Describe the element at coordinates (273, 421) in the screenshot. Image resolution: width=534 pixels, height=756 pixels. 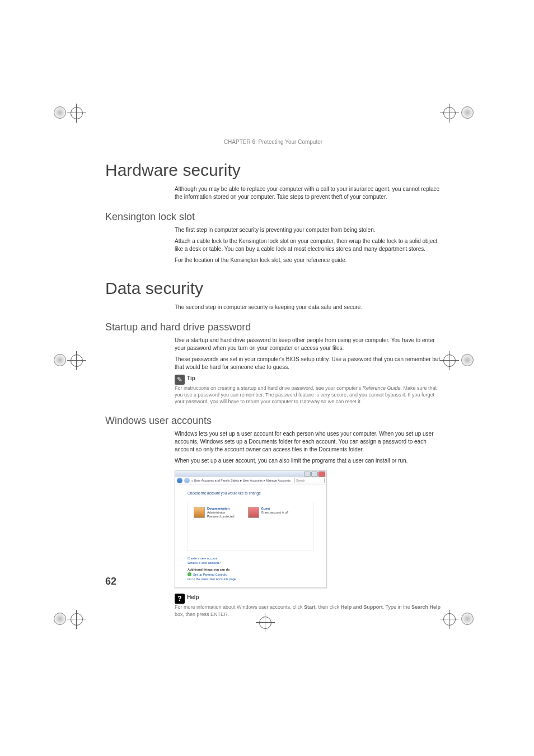
I see `heading-windows-accounts: Windows user accounts` at that location.